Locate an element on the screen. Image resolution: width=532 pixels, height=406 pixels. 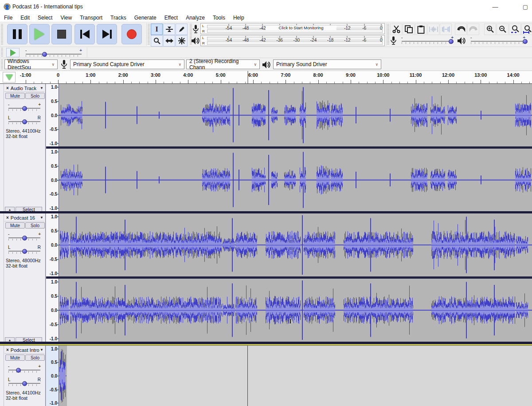
device-toolbar-grip is located at coordinates (2, 64).